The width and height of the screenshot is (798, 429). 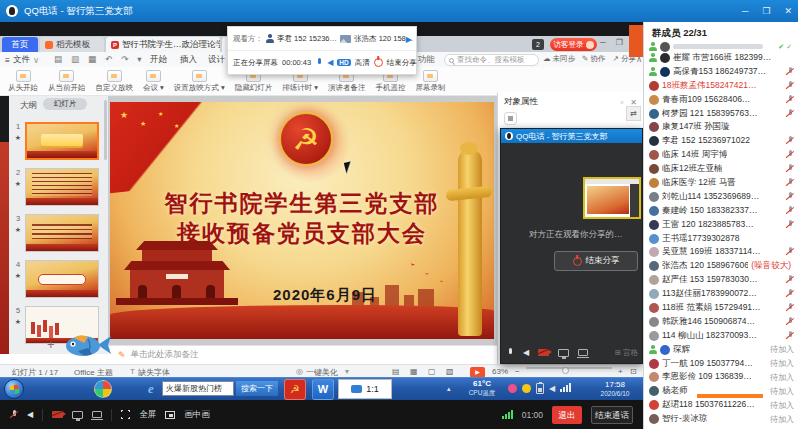 What do you see at coordinates (626, 353) in the screenshot?
I see `grid-layout-button: ⊞ 宫格` at bounding box center [626, 353].